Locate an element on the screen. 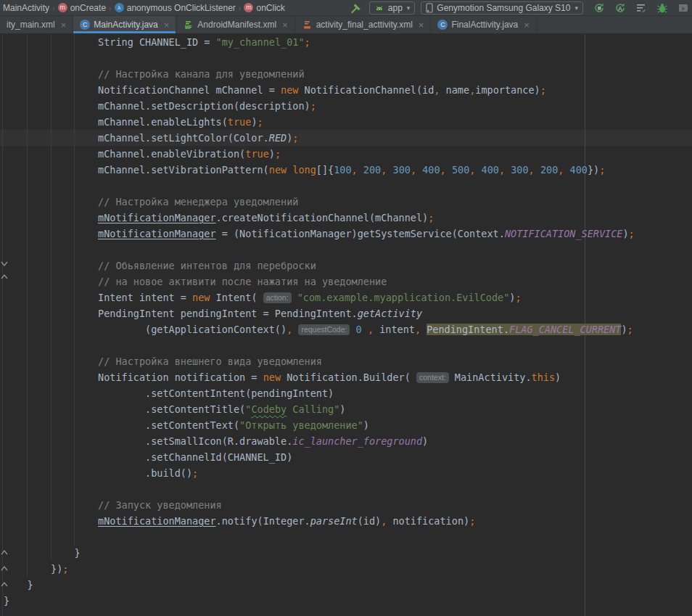  tab-finalacttivity-java: FinalActtivity.java is located at coordinates (483, 25).